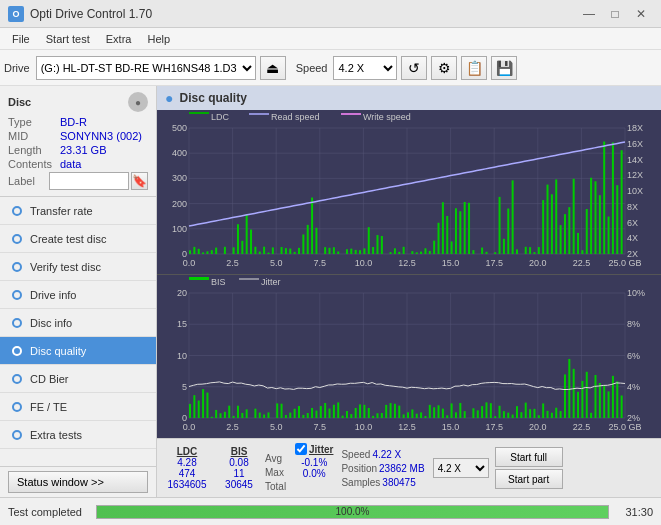 The height and width of the screenshot is (525, 661). I want to click on nav-verify-test-disc: Verify test disc, so click(78, 267).